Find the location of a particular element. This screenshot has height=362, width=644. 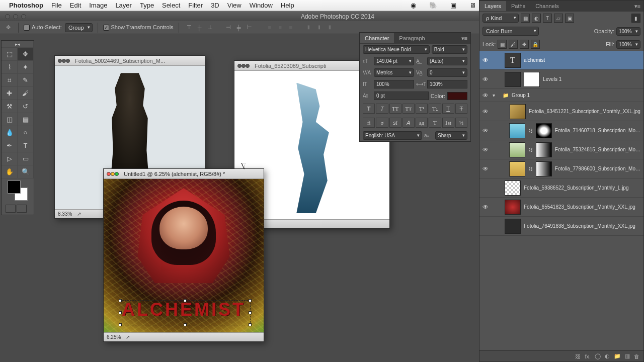

titling-button: aд is located at coordinates (422, 123).